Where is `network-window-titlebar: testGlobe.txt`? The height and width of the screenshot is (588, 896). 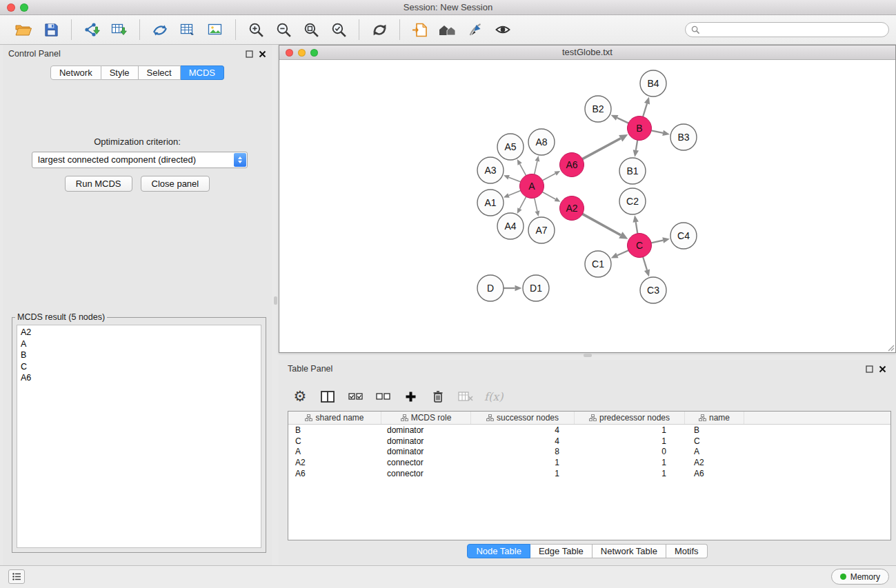
network-window-titlebar: testGlobe.txt is located at coordinates (588, 52).